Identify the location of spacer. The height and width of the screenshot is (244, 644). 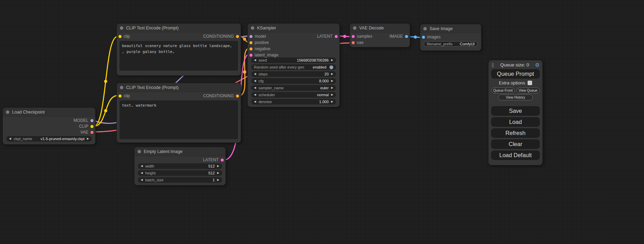
(515, 103).